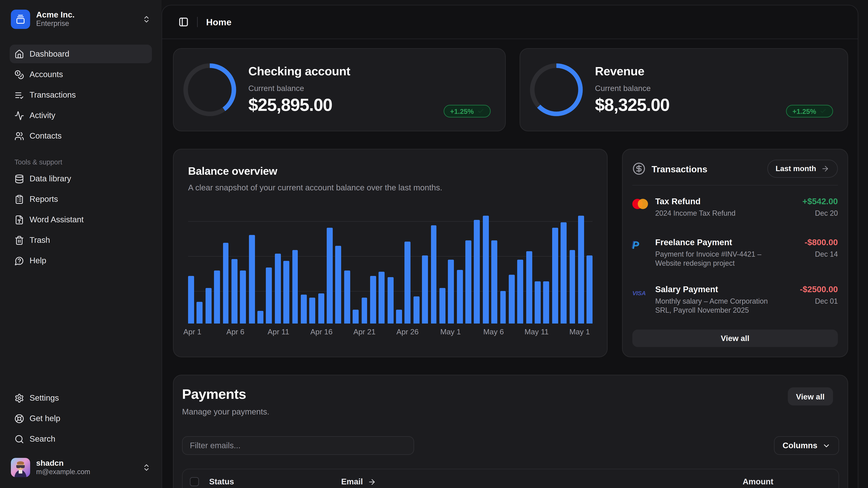 The image size is (868, 488). What do you see at coordinates (408, 332) in the screenshot?
I see `x-tick-label: Apr 26` at bounding box center [408, 332].